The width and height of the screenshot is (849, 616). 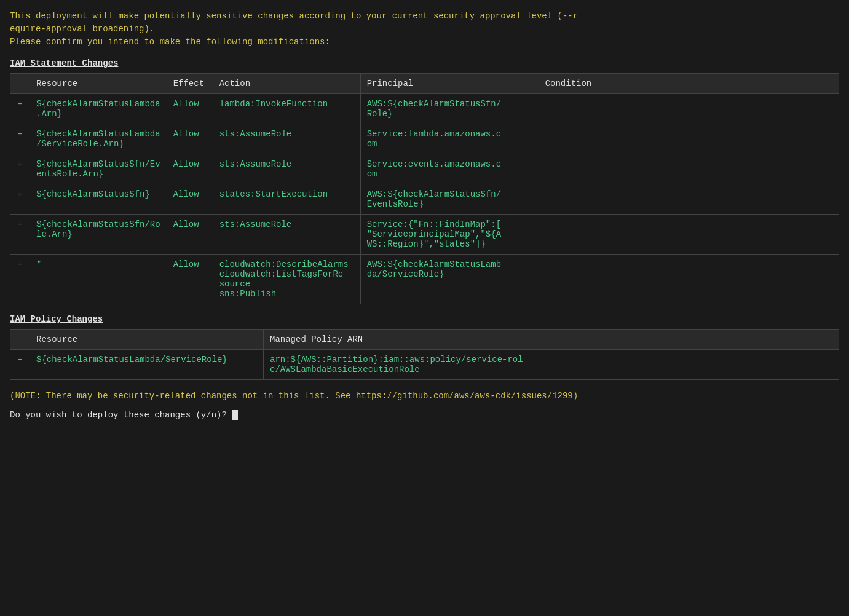 What do you see at coordinates (286, 109) in the screenshot?
I see `row-action: lambda:InvokeFunction` at bounding box center [286, 109].